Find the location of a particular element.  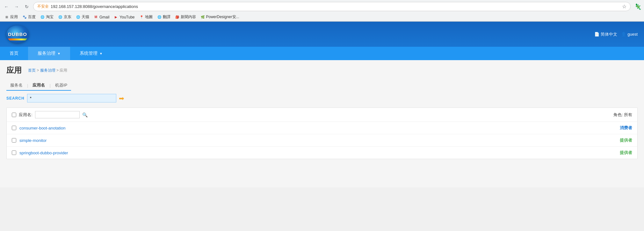

browser-menu-icon: 🦎 is located at coordinates (638, 7).